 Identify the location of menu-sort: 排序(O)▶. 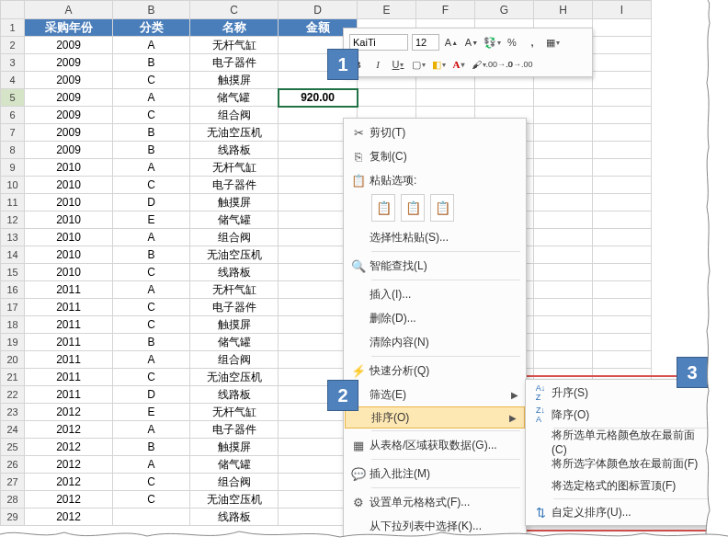
(435, 417).